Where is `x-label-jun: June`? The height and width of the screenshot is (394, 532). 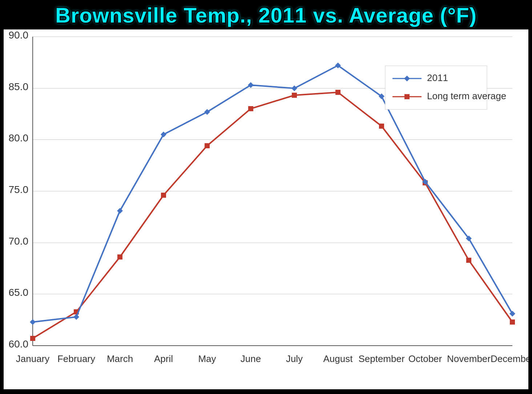 x-label-jun: June is located at coordinates (251, 359).